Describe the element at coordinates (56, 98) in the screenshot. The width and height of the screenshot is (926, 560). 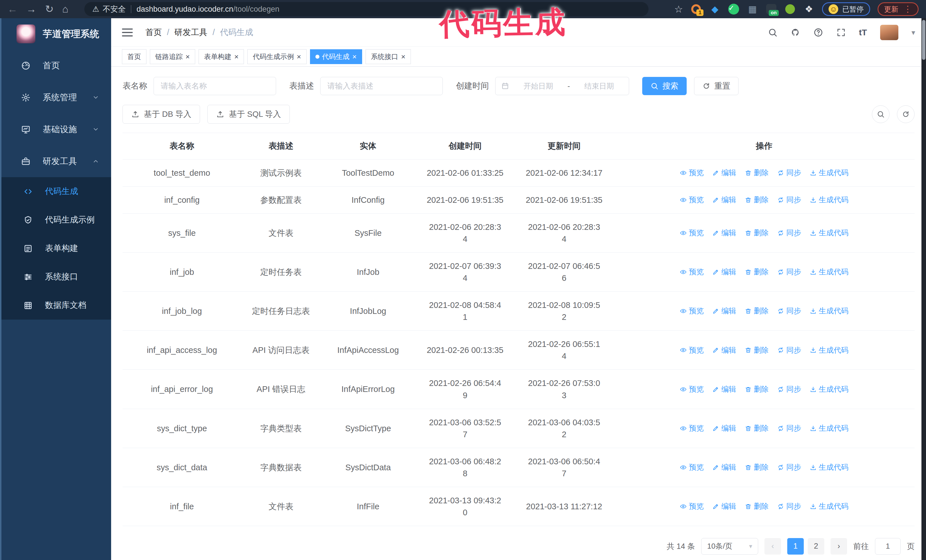
I see `sidebar-item-系统管理: 系统管理` at that location.